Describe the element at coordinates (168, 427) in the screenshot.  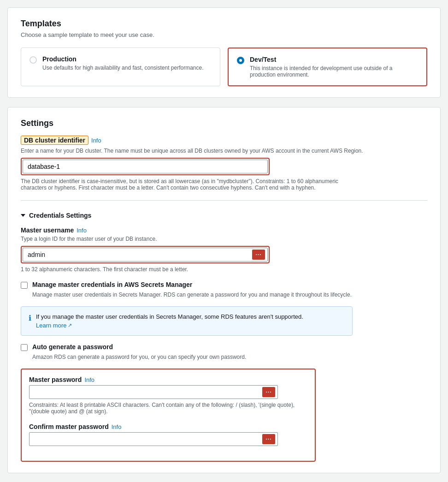
I see `confirm-password-label-row: Confirm master password Info` at that location.